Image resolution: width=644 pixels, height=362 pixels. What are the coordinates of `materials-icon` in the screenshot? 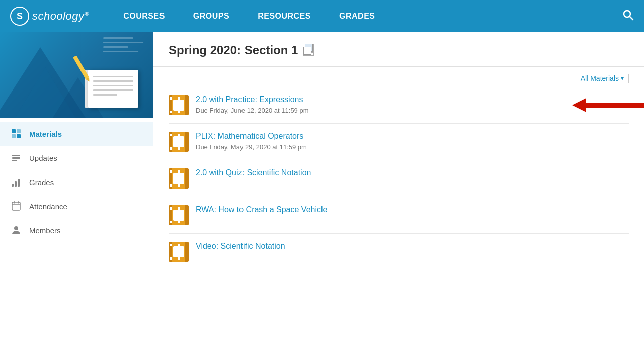 It's located at (16, 134).